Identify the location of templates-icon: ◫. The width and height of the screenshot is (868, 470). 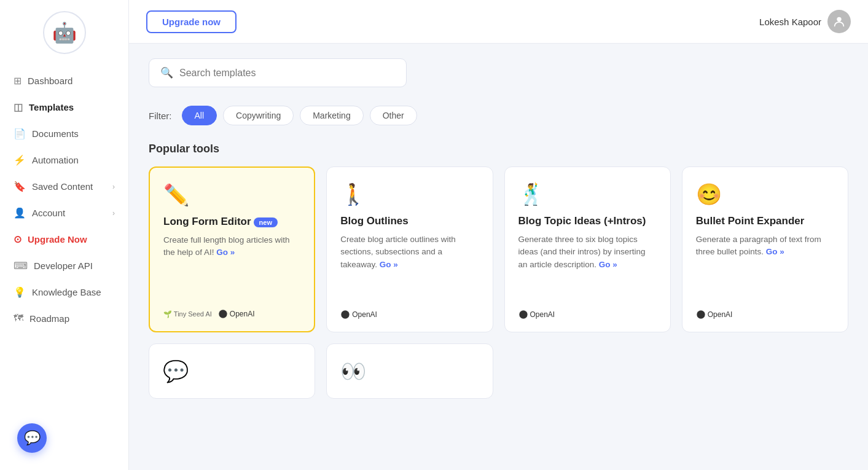
(18, 107).